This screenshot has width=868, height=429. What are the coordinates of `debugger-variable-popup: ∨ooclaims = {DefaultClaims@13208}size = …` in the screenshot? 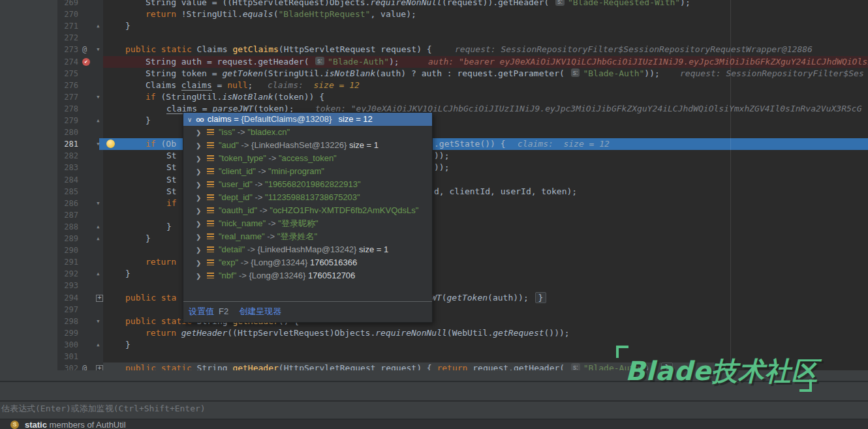 It's located at (308, 218).